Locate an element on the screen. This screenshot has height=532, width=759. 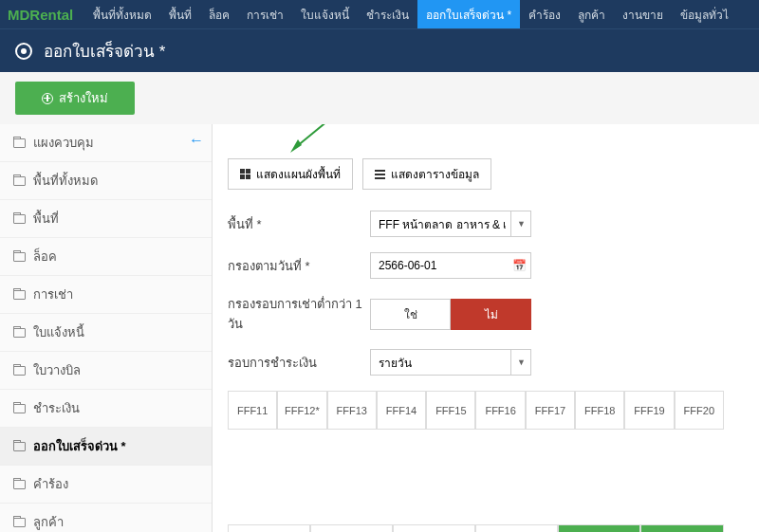
date-input is located at coordinates (451, 266).